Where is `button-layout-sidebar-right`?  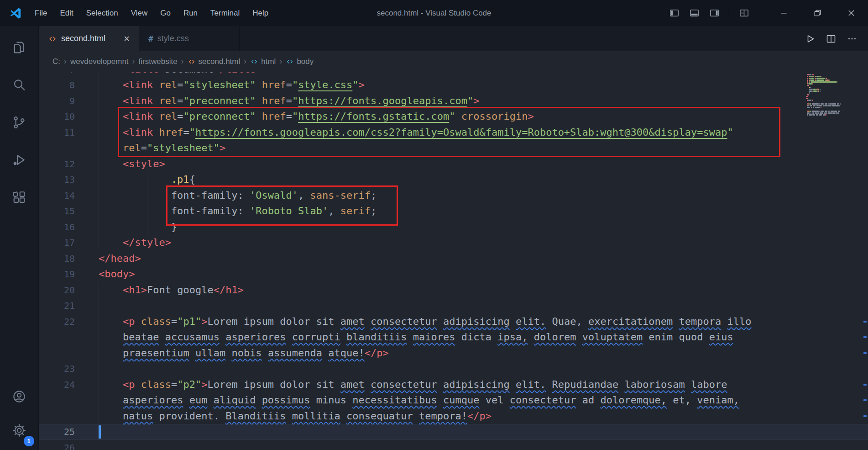
button-layout-sidebar-right is located at coordinates (714, 13).